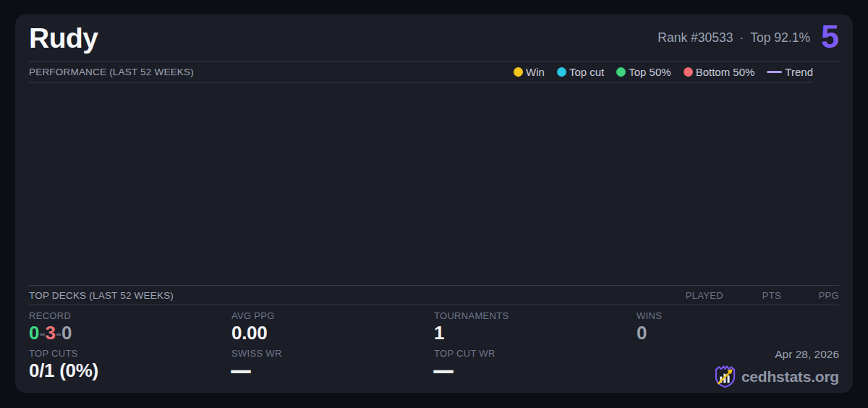 This screenshot has width=868, height=408. Describe the element at coordinates (725, 376) in the screenshot. I see `cedhstats-shield-logo-icon` at that location.